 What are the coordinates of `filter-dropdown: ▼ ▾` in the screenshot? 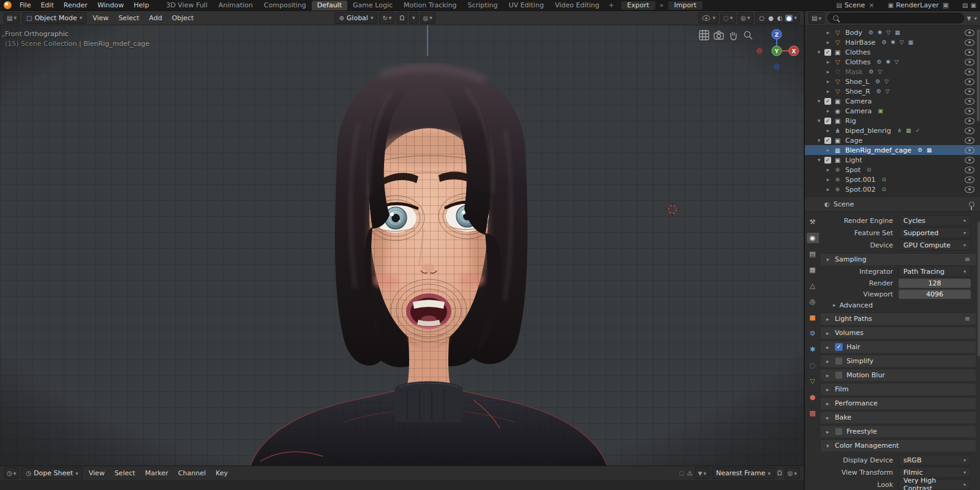 It's located at (702, 473).